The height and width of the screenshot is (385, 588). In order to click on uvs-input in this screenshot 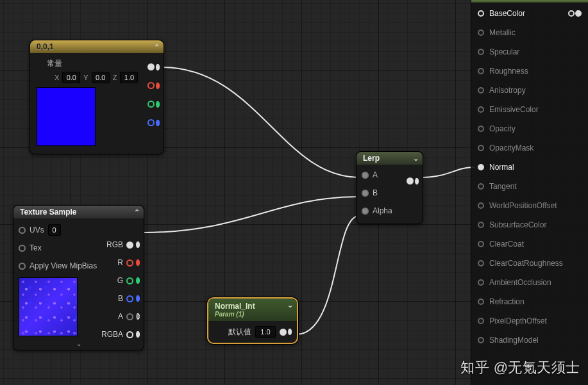, I will do `click(55, 230)`.